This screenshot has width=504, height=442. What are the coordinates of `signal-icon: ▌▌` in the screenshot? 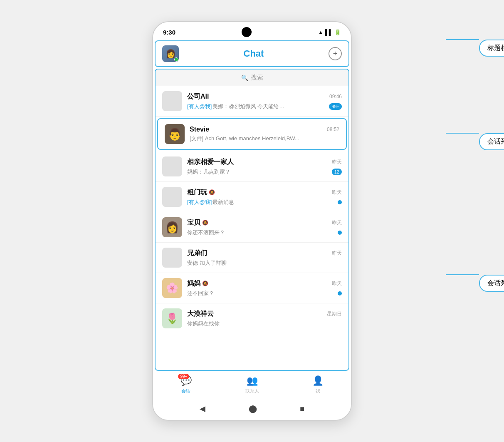 It's located at (329, 32).